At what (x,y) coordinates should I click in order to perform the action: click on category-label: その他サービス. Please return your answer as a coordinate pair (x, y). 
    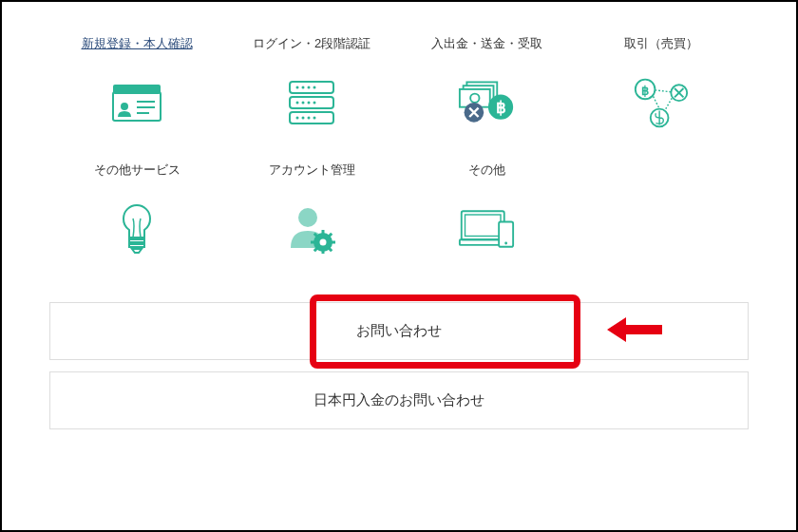
    Looking at the image, I should click on (137, 170).